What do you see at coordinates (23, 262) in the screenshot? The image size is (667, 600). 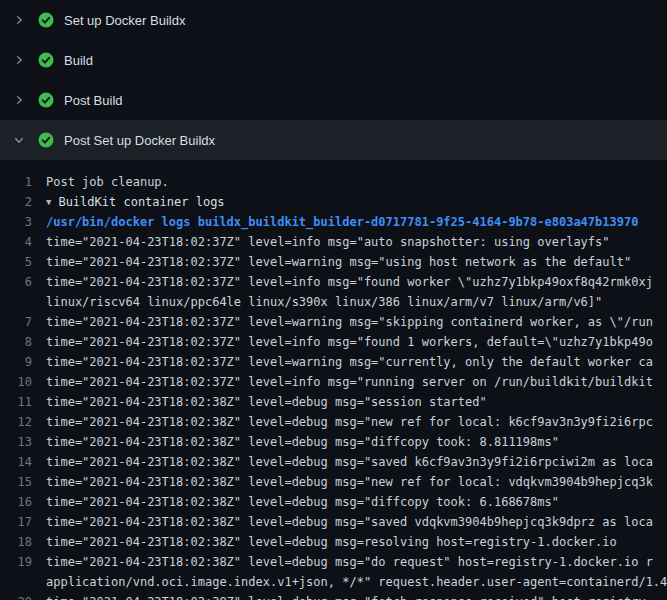 I see `log-line-number: 5` at bounding box center [23, 262].